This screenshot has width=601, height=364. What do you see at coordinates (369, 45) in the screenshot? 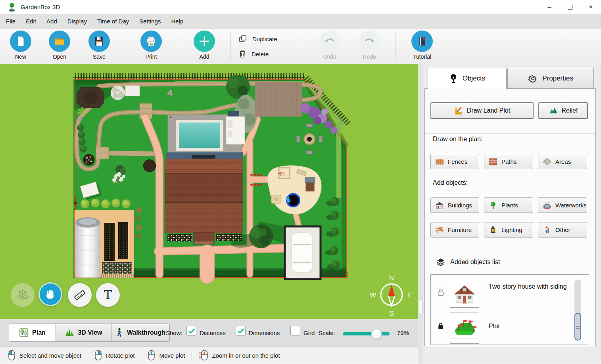
I see `redo-button: Redo` at bounding box center [369, 45].